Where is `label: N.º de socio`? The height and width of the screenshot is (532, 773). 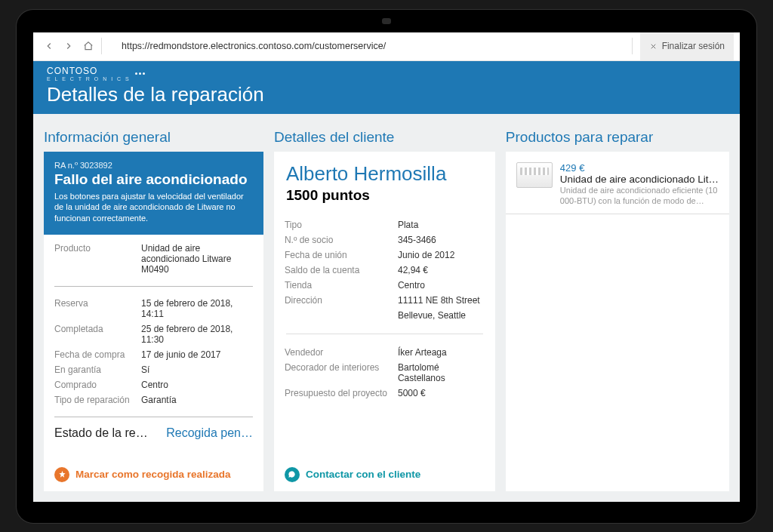
label: N.º de socio is located at coordinates (341, 240).